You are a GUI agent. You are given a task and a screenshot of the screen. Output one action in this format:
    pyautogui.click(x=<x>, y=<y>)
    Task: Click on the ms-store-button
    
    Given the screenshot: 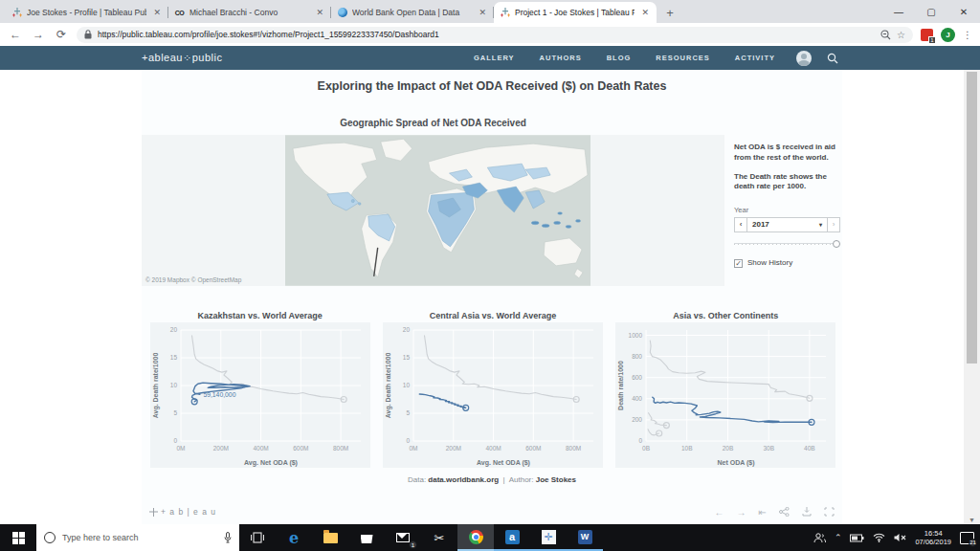 What is the action you would take?
    pyautogui.click(x=367, y=538)
    